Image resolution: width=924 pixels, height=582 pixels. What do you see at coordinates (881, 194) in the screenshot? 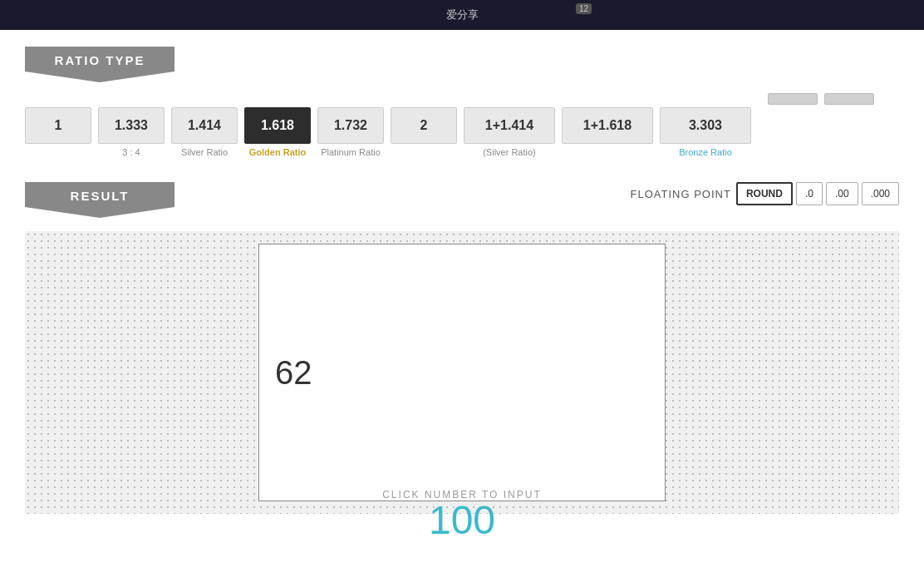
I see `fp-button-3: .000` at bounding box center [881, 194].